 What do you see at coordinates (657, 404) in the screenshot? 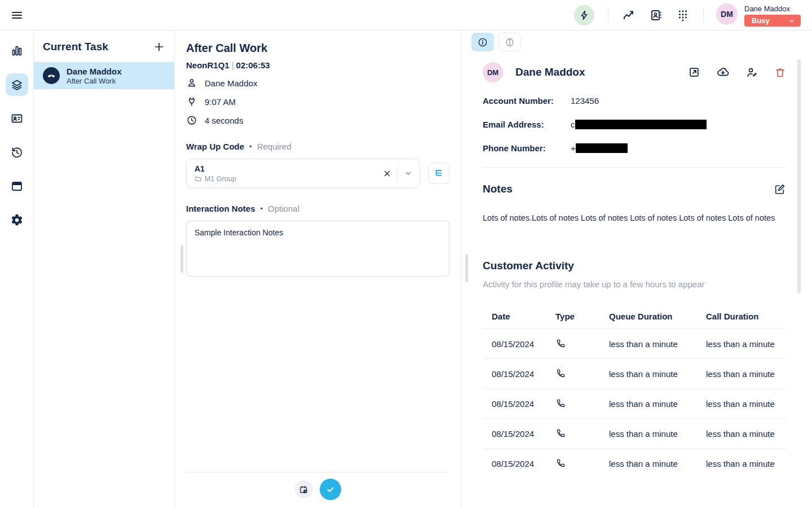
I see `activity-queue-duration: less than a minute` at bounding box center [657, 404].